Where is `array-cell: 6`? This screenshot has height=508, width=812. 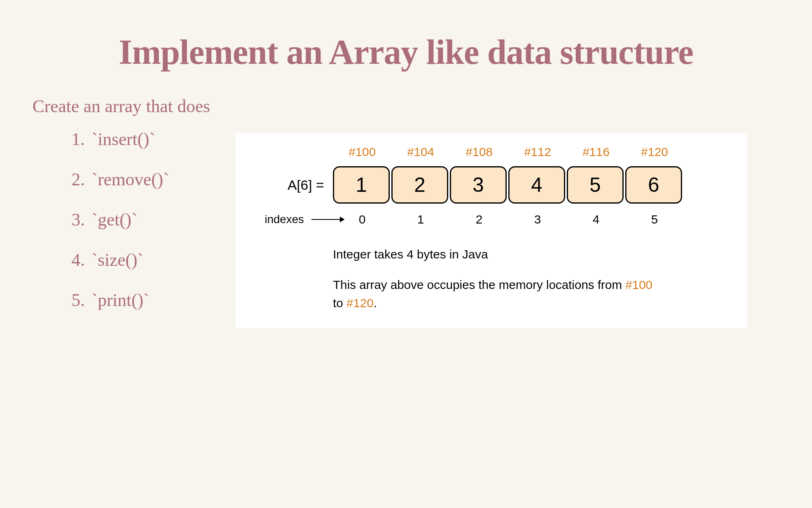 array-cell: 6 is located at coordinates (654, 185).